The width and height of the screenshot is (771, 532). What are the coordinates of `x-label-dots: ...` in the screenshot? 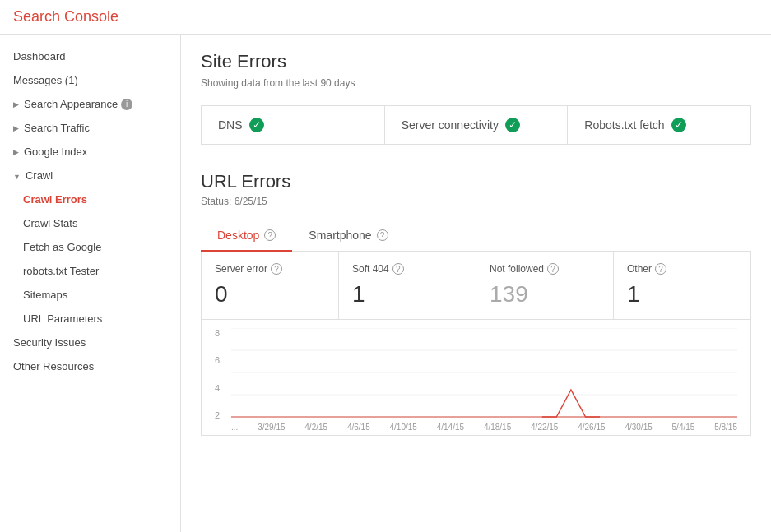 It's located at (235, 428).